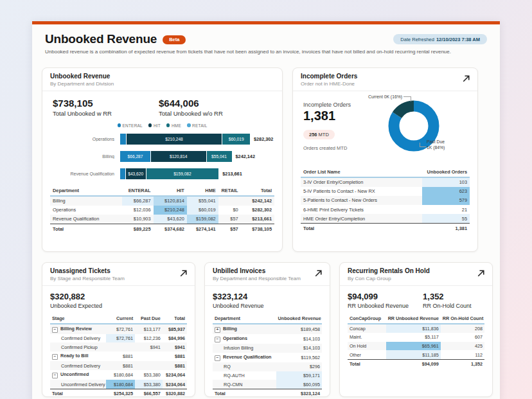 The image size is (532, 399). I want to click on cell: $159,082, so click(203, 220).